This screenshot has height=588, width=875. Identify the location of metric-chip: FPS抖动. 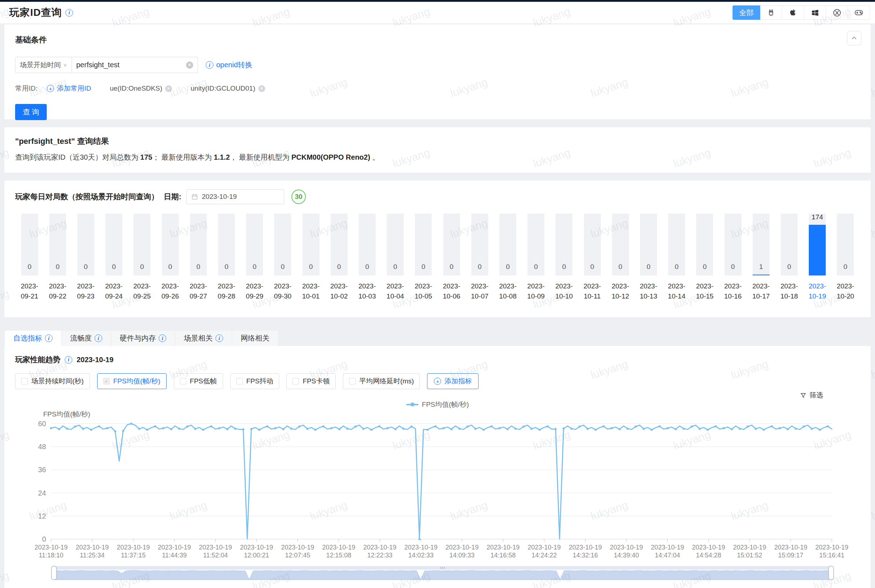
(255, 381).